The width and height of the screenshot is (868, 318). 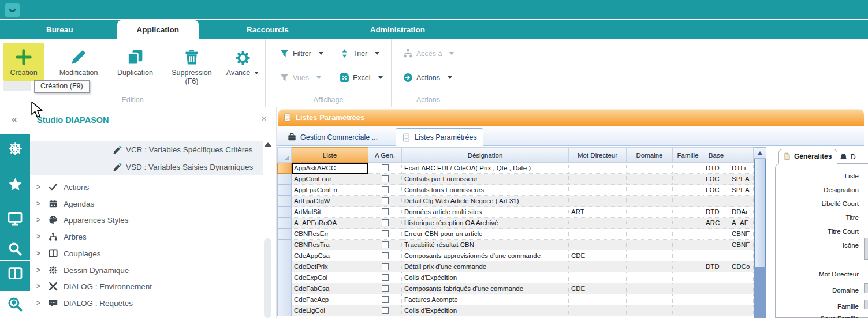 I want to click on ribbon-button-vues: Vues, so click(x=300, y=77).